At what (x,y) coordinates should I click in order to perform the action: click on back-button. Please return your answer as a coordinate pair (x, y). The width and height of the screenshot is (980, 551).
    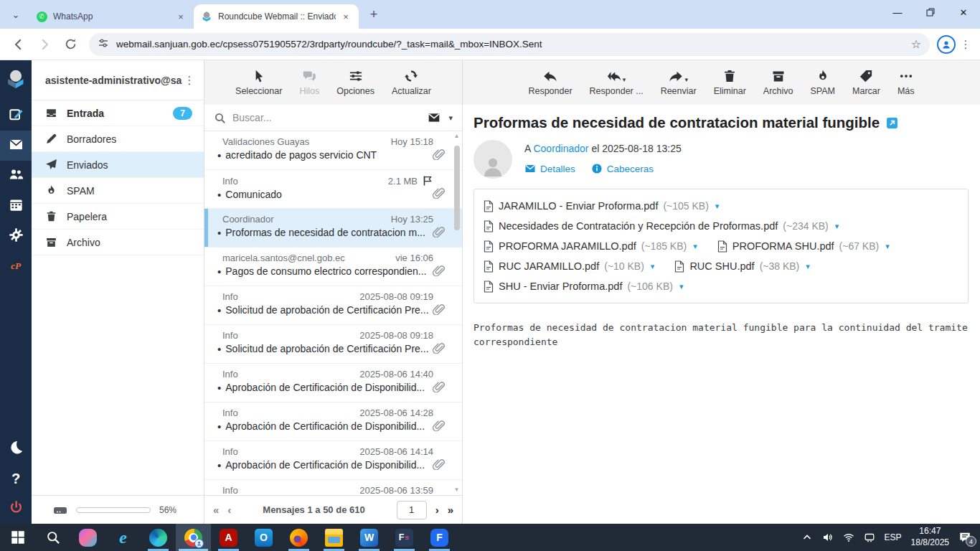
    Looking at the image, I should click on (19, 44).